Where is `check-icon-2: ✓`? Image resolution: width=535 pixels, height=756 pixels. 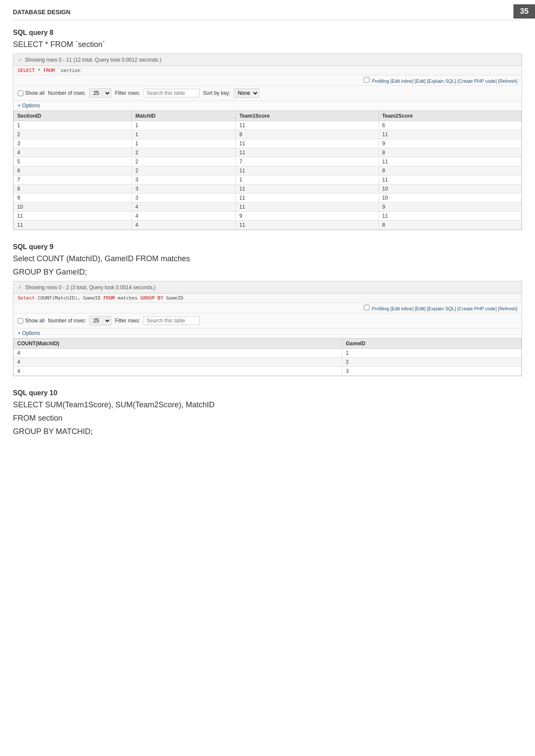 check-icon-2: ✓ is located at coordinates (20, 287).